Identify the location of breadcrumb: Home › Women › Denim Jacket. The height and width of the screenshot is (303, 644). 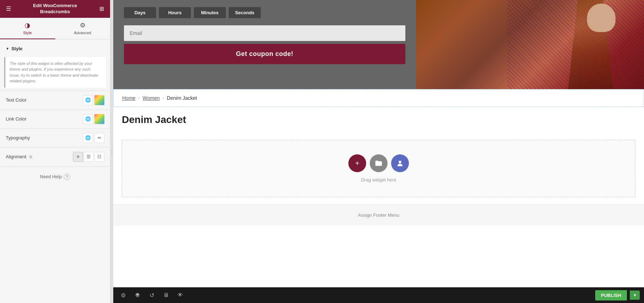
(379, 98).